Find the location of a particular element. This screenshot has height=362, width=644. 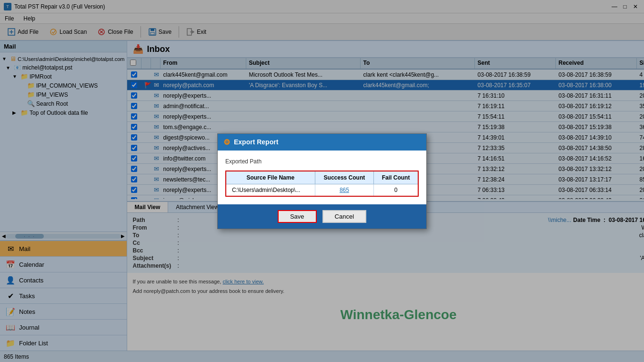

modal-cancel-button: Cancel is located at coordinates (344, 216).